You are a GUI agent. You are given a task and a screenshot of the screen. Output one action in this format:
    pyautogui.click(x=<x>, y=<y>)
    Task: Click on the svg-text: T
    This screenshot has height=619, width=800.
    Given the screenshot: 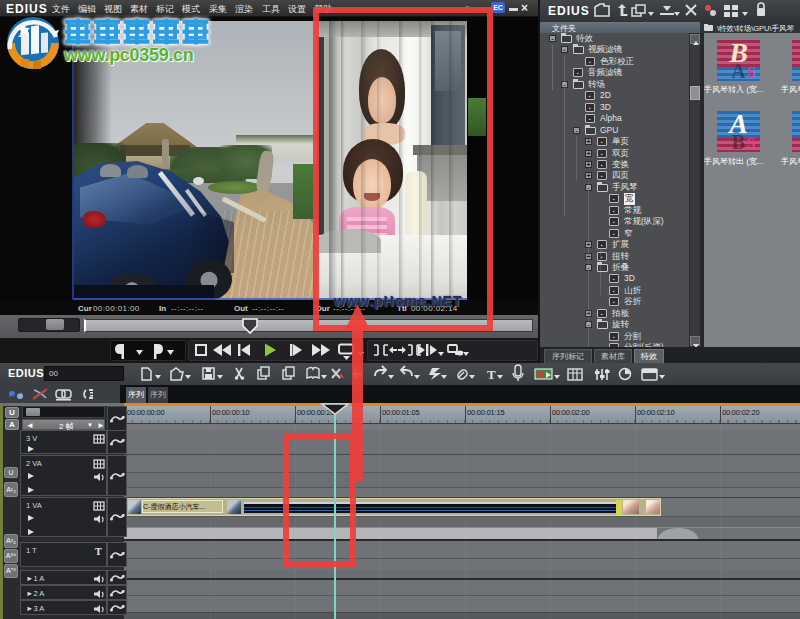 What is the action you would take?
    pyautogui.click(x=492, y=374)
    